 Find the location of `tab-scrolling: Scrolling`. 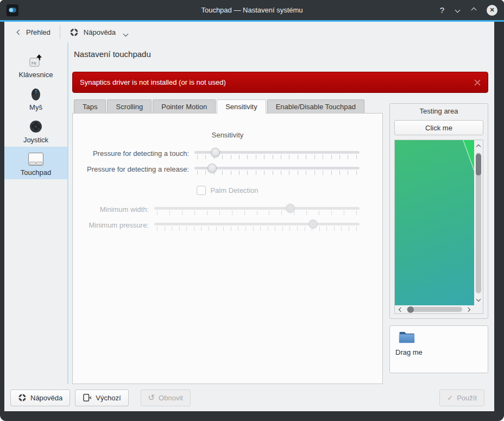

tab-scrolling: Scrolling is located at coordinates (129, 106).